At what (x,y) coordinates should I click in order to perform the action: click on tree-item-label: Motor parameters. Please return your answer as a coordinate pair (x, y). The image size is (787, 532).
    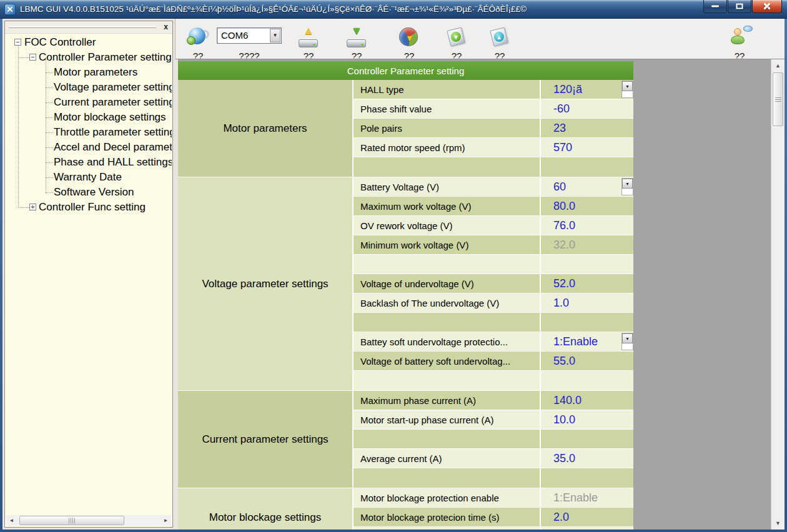
    Looking at the image, I should click on (96, 72).